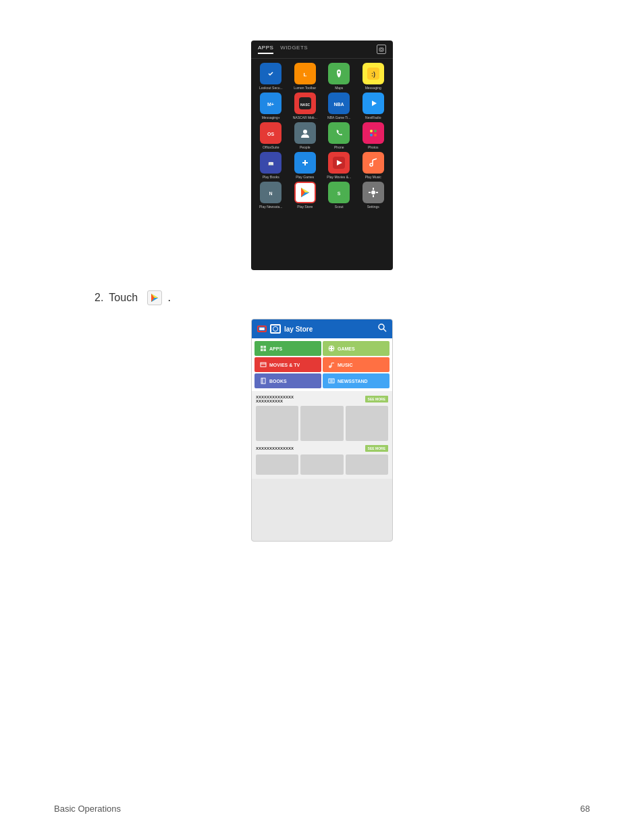 The image size is (644, 834). I want to click on app-icon-messaging2: M+, so click(271, 103).